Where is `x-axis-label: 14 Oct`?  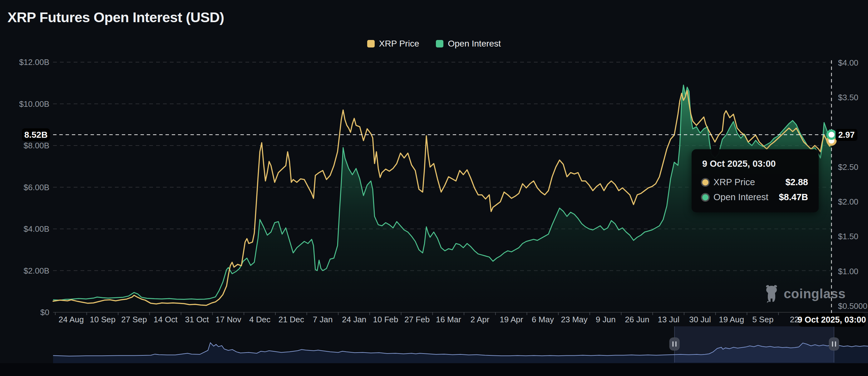
x-axis-label: 14 Oct is located at coordinates (166, 319).